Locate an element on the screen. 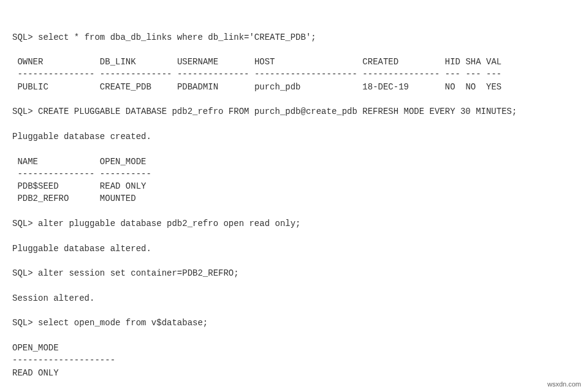 The height and width of the screenshot is (392, 586). col-created-hdr: CREATED is located at coordinates (380, 62).